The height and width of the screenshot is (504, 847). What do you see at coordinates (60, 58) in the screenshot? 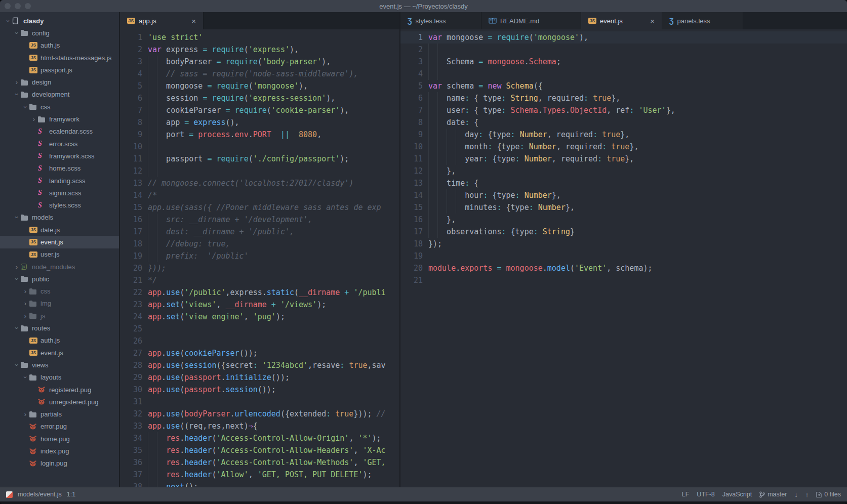
I see `tree-item-html-status-messages-js: JShtml-status-messages.js` at bounding box center [60, 58].